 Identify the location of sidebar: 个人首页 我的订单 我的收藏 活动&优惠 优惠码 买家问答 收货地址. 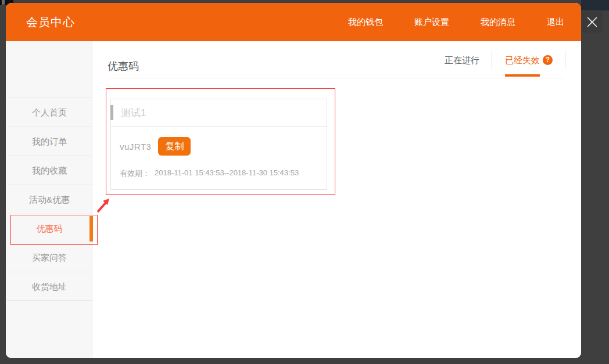
(49, 200).